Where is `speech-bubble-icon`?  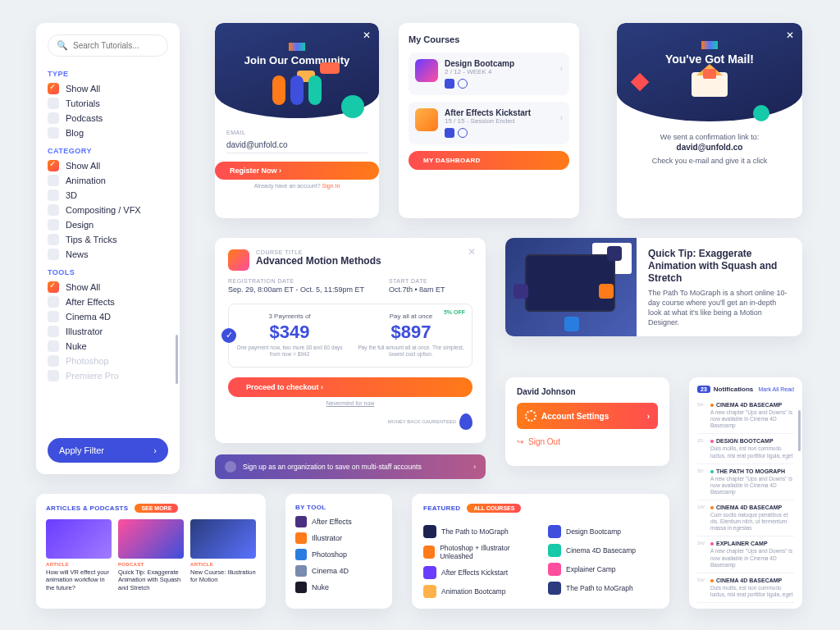 speech-bubble-icon is located at coordinates (330, 68).